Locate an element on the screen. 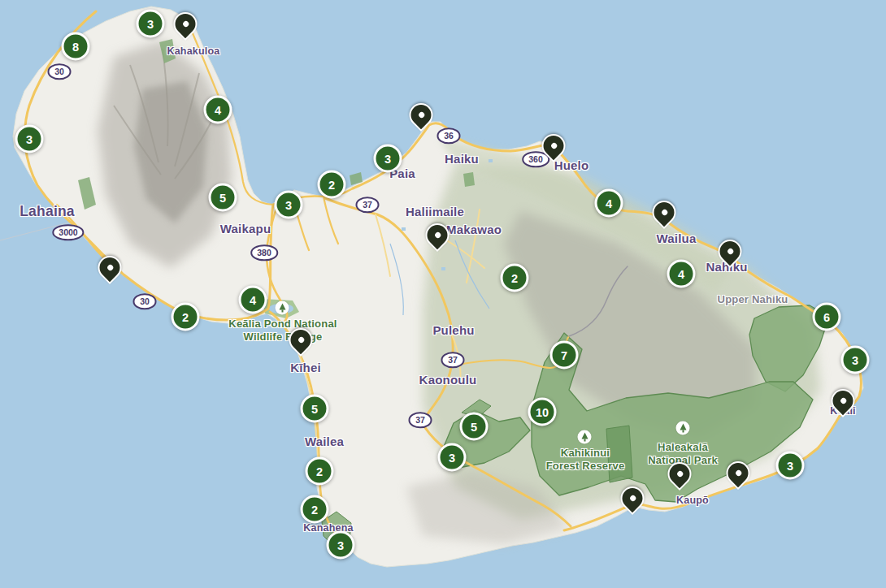 This screenshot has width=886, height=588. place-label: Wailua is located at coordinates (676, 239).